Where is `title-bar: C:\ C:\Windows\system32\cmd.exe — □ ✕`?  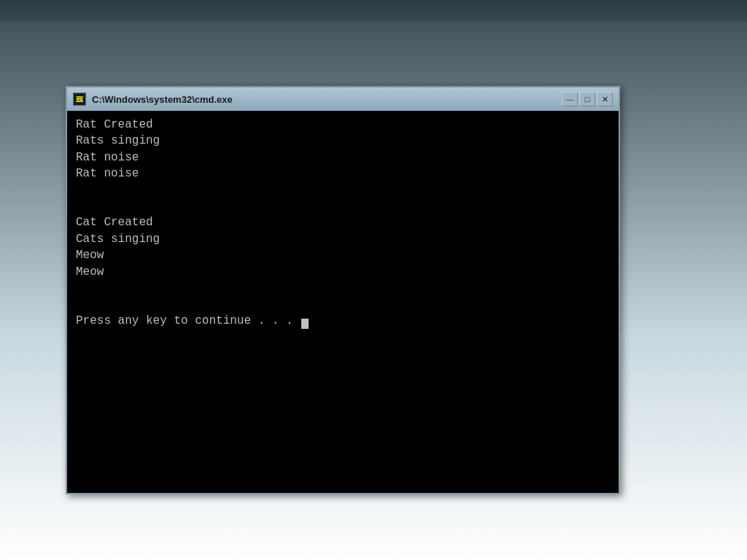
title-bar: C:\ C:\Windows\system32\cmd.exe — □ ✕ is located at coordinates (343, 99).